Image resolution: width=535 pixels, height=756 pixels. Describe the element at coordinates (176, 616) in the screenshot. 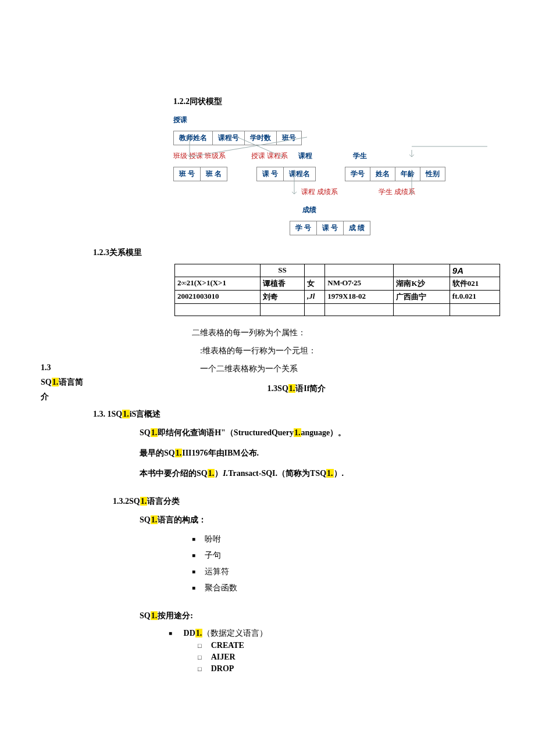

I see `text: 按用途分:` at that location.